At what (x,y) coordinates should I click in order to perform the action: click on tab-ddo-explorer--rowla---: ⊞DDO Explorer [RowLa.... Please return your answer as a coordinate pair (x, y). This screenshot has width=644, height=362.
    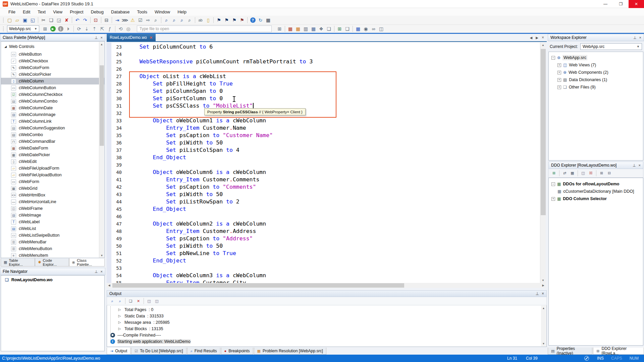
    Looking at the image, I should click on (619, 351).